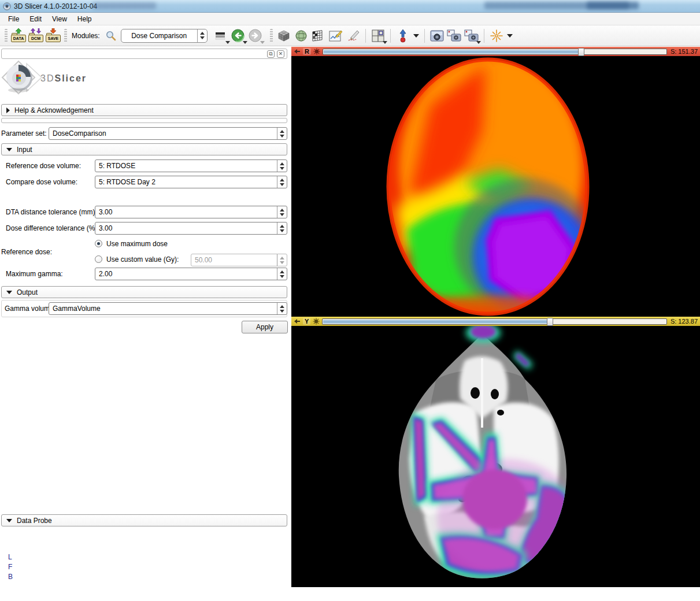 This screenshot has width=700, height=601. I want to click on apply-button: Apply, so click(265, 327).